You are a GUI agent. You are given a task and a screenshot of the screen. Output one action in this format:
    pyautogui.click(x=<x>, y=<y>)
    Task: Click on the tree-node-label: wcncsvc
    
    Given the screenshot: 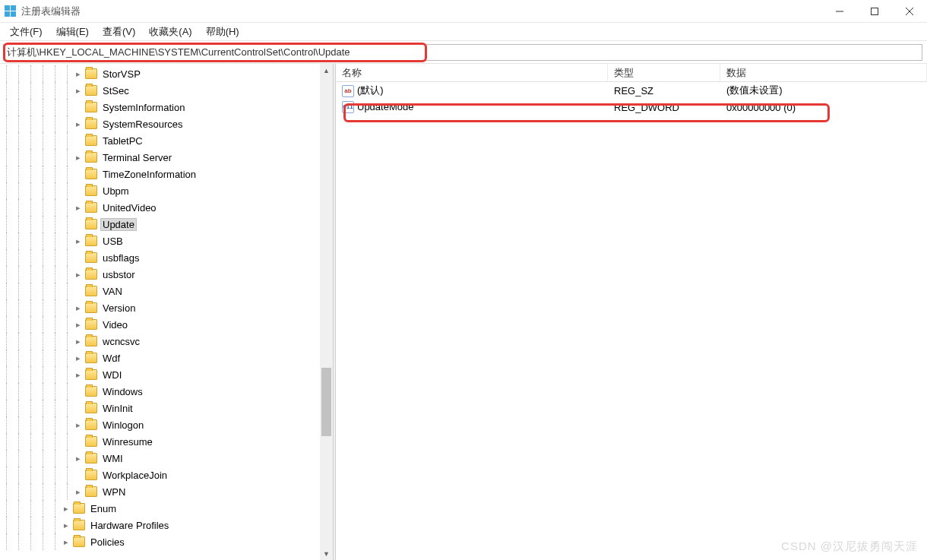 What is the action you would take?
    pyautogui.click(x=122, y=342)
    